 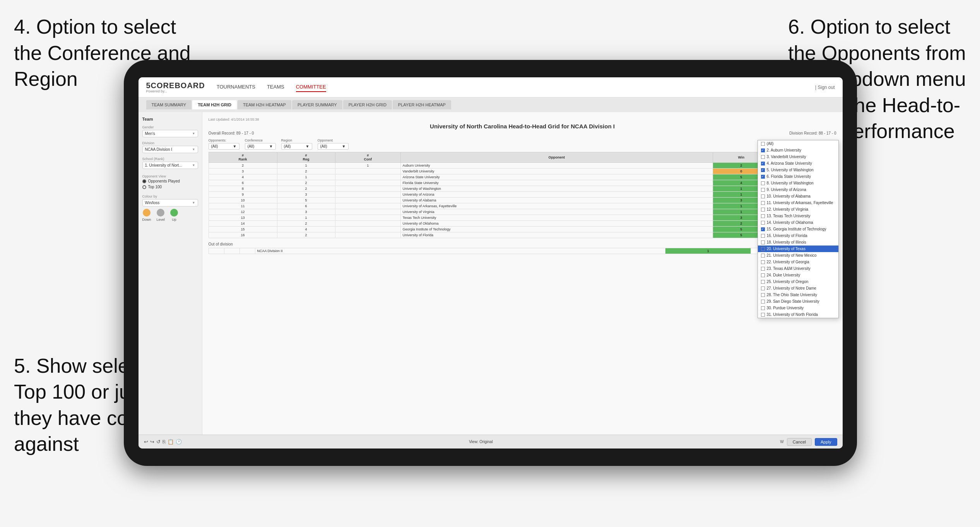 What do you see at coordinates (825, 87) in the screenshot?
I see `sign-out: | Sign out` at bounding box center [825, 87].